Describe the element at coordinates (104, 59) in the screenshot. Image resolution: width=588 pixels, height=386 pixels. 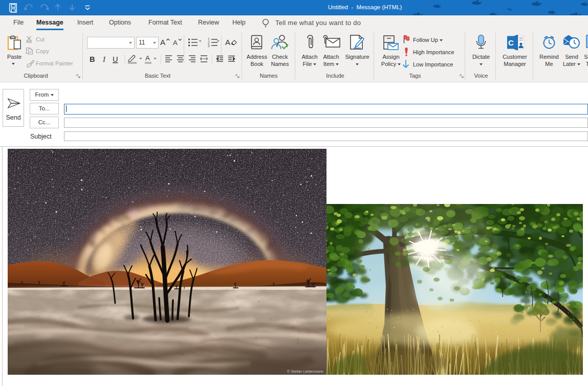
I see `svg-text: I` at that location.